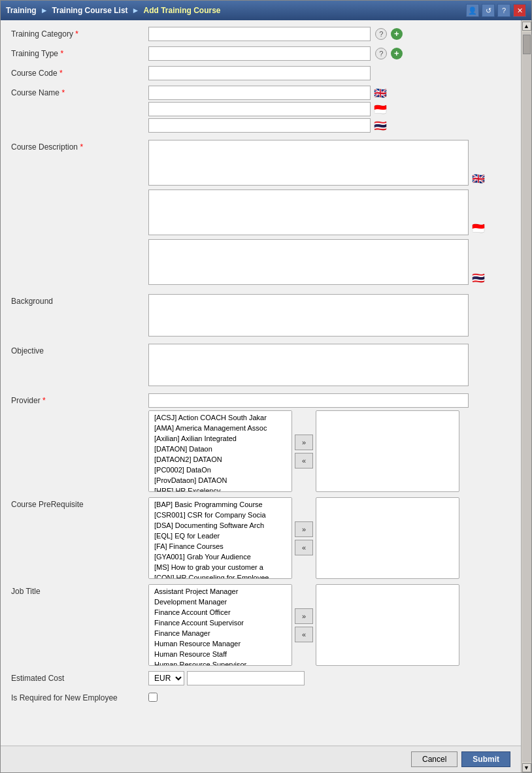  Describe the element at coordinates (80, 52) in the screenshot. I see `training-type-label: Training Type *` at that location.